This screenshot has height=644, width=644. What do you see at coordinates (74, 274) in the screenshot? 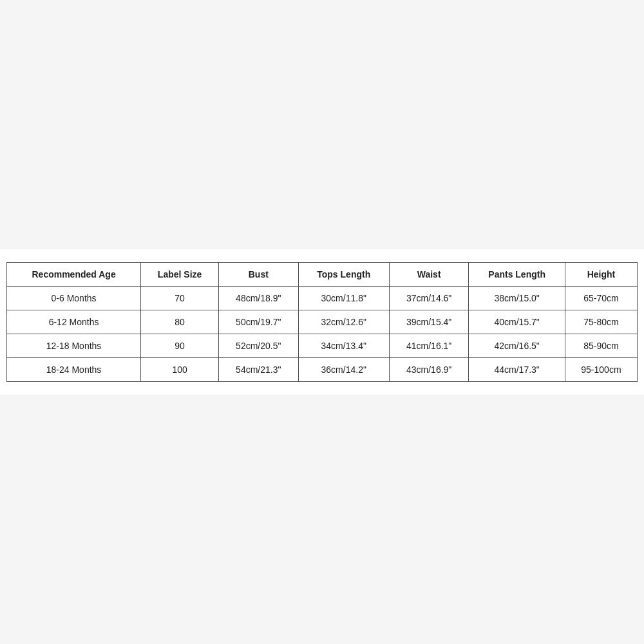
I see `header-recommended-age: Recommended Age` at bounding box center [74, 274].